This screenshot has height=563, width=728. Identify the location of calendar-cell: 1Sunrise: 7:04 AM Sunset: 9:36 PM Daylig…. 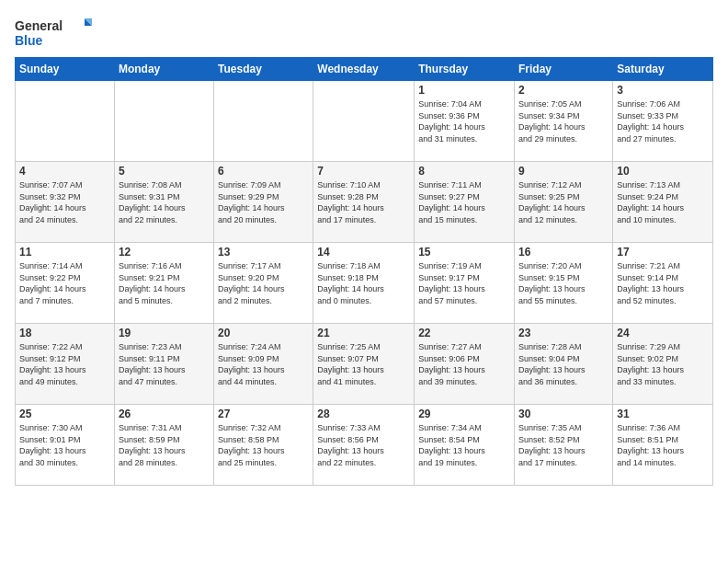
(465, 121).